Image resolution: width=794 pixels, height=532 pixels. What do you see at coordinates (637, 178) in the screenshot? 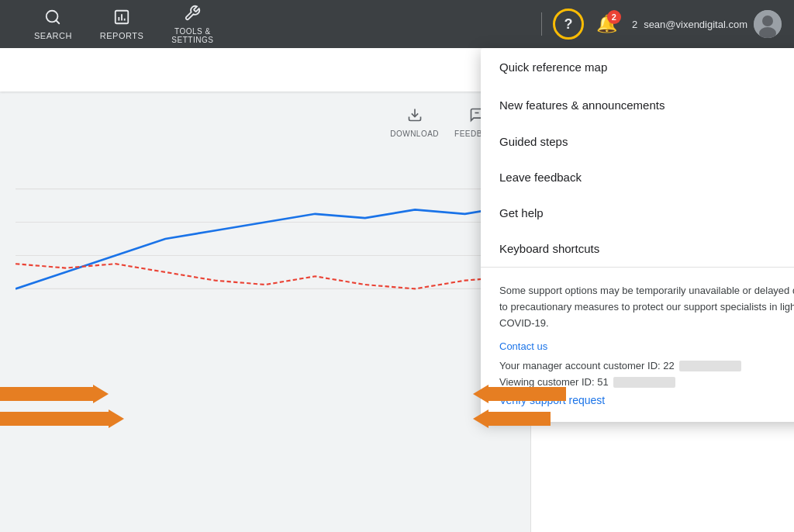
I see `menu-item-leave-feedback: Leave feedback` at bounding box center [637, 178].